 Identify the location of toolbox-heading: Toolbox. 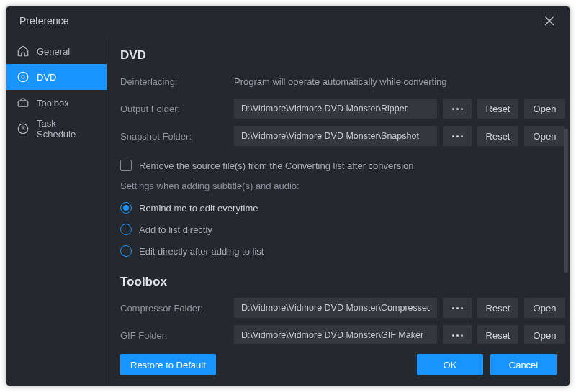
(343, 282).